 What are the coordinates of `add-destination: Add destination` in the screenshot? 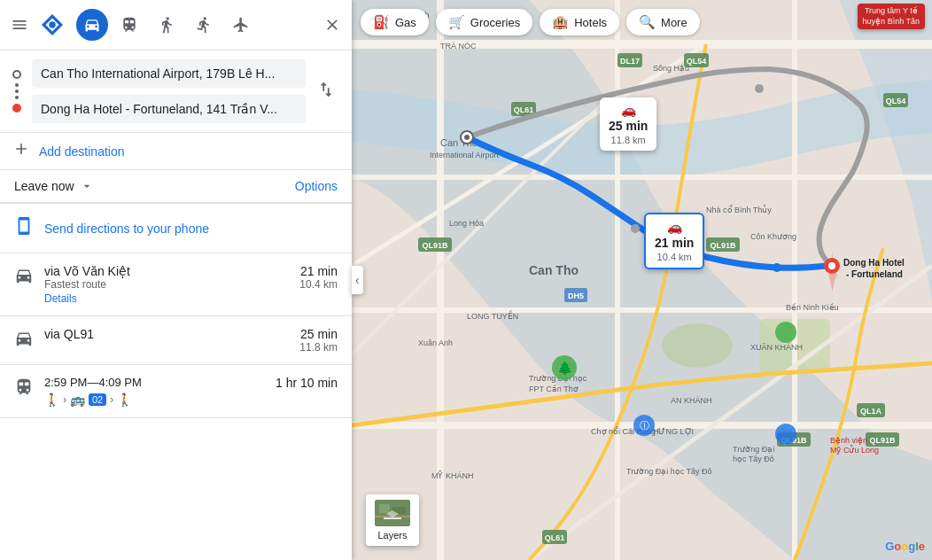 It's located at (175, 152).